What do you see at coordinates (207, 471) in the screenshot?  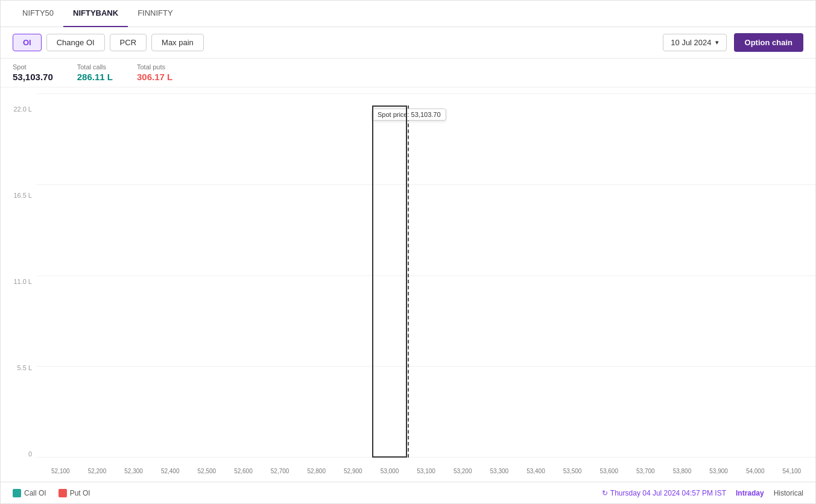 I see `x-label-52500: 52,500` at bounding box center [207, 471].